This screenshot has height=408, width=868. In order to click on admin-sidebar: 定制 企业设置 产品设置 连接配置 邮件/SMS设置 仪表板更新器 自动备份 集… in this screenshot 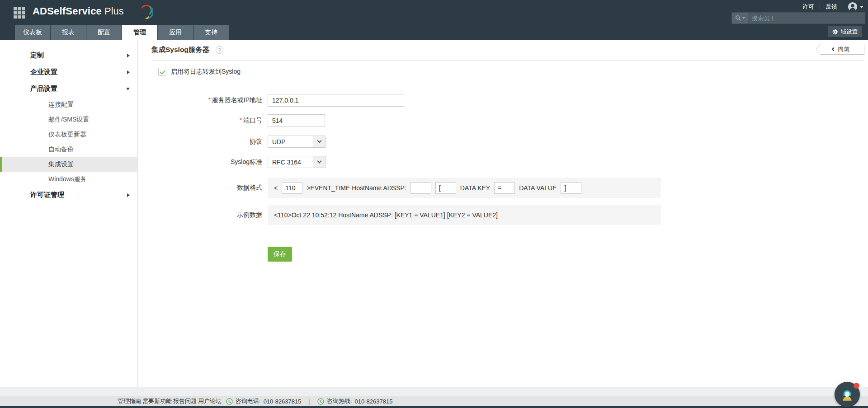, I will do `click(69, 213)`.